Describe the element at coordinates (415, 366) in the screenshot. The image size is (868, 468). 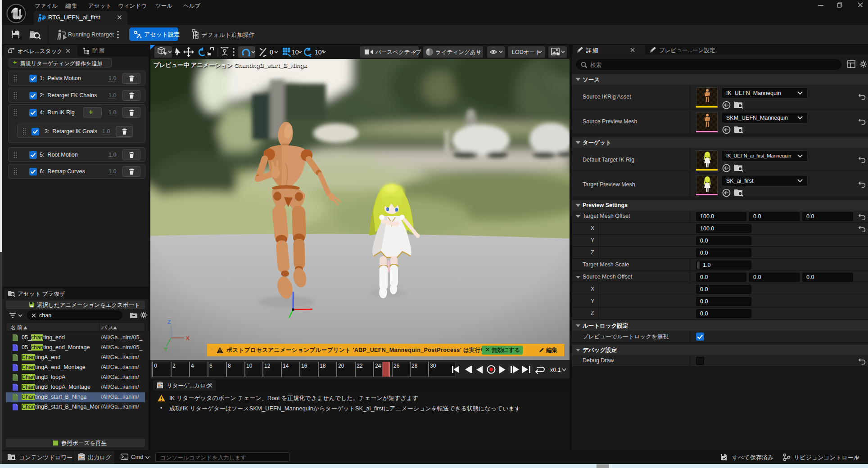
I see `svg-text: 28` at that location.